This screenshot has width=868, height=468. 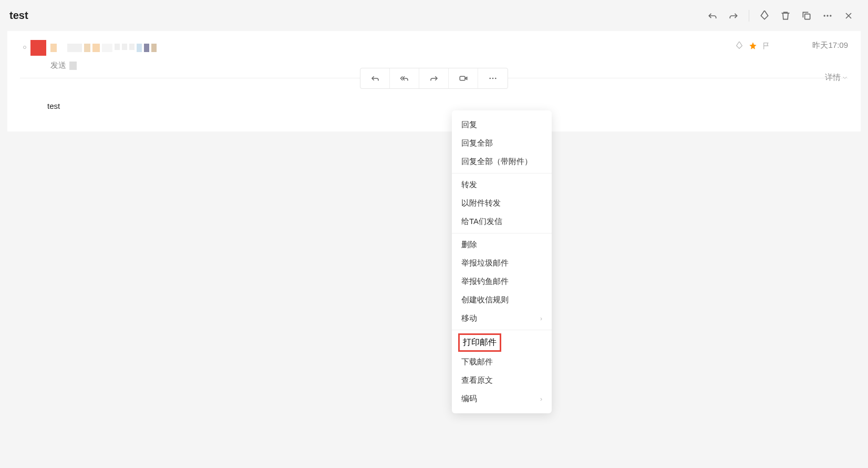 I want to click on menu-reply: 回复, so click(x=502, y=125).